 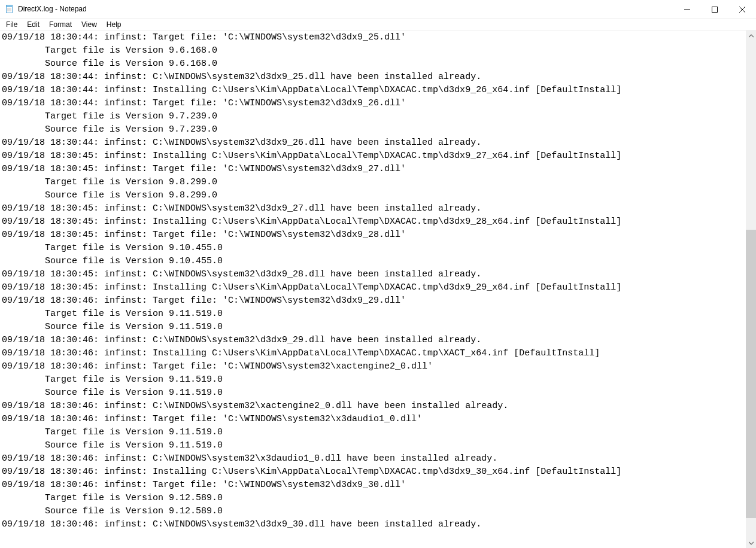 I want to click on menu-view: View, so click(x=89, y=25).